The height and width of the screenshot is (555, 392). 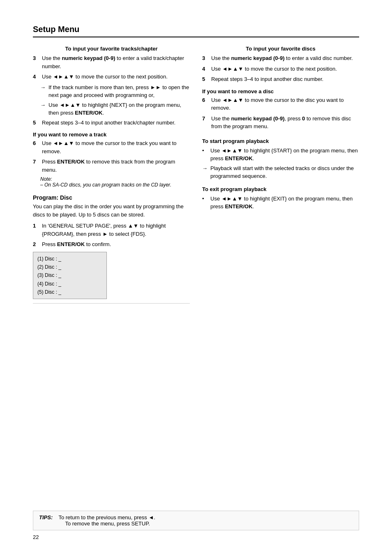 I want to click on step-content-3l: Use the numeric keypad (0-9) to enter a …, so click(x=116, y=62).